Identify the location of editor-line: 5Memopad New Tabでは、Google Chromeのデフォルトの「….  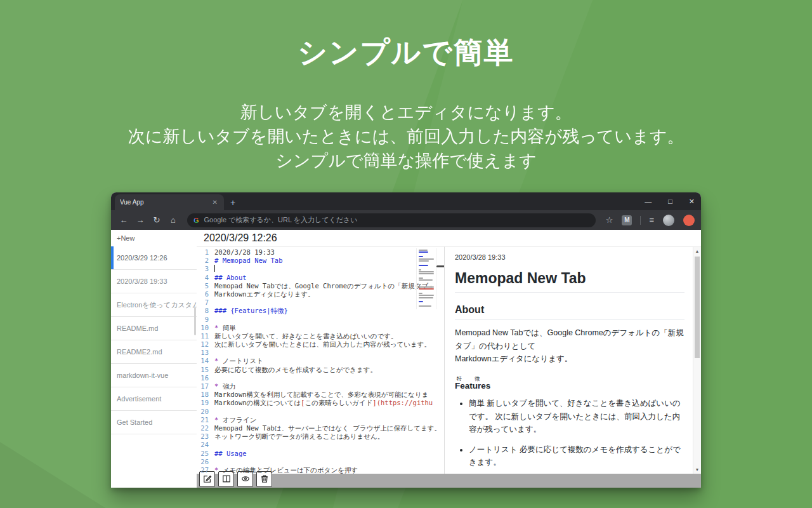
(320, 286).